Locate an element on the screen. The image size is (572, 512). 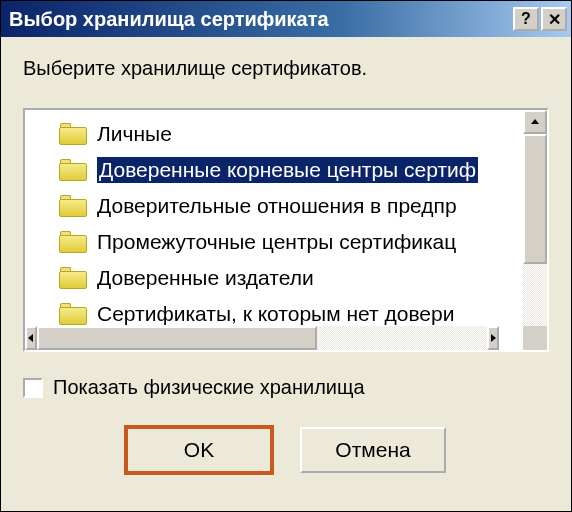
horizontal-scrollbar is located at coordinates (262, 338).